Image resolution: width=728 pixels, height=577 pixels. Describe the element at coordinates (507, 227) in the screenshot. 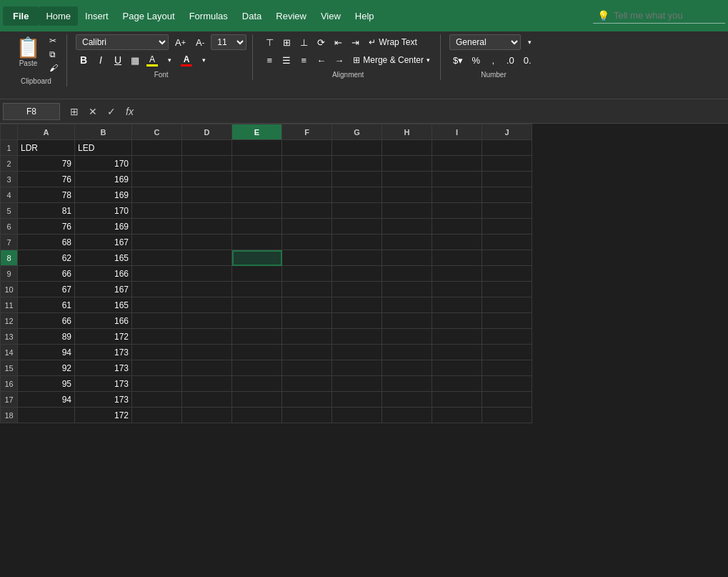

I see `cell-J6` at that location.